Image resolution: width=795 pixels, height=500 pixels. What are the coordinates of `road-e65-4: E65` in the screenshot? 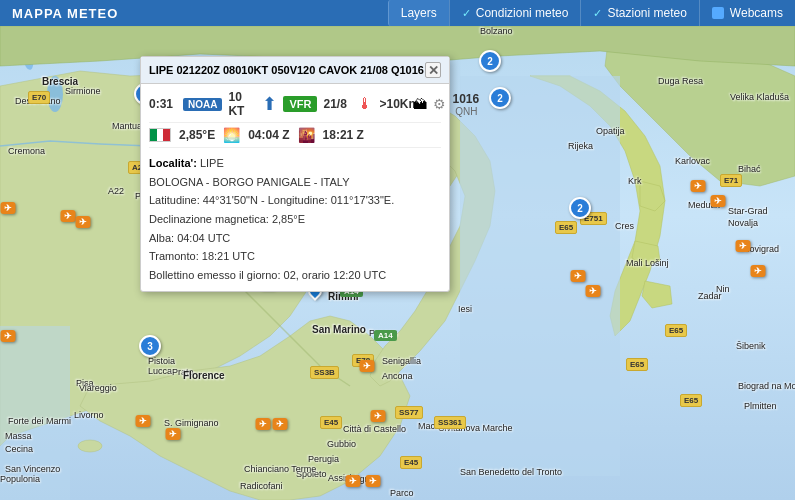 It's located at (637, 364).